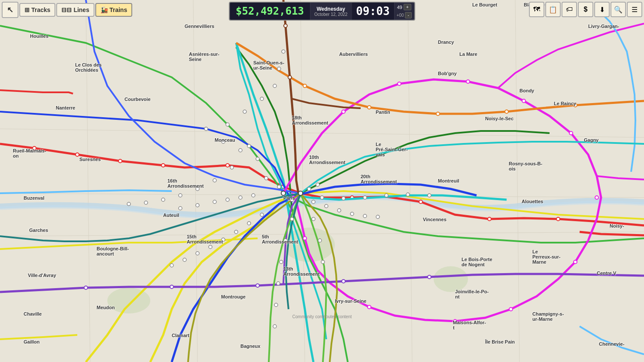  I want to click on cursor-icon: ↖, so click(10, 10).